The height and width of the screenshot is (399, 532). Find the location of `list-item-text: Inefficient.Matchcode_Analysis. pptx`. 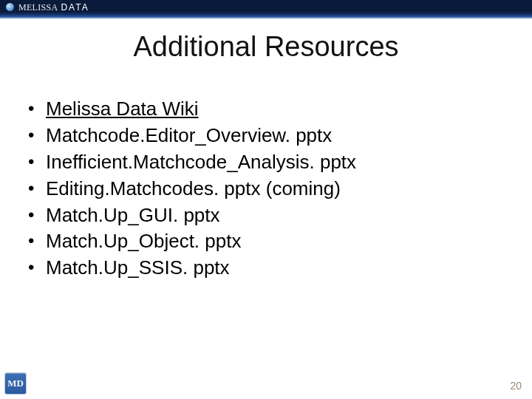

list-item-text: Inefficient.Matchcode_Analysis. pptx is located at coordinates (201, 162).